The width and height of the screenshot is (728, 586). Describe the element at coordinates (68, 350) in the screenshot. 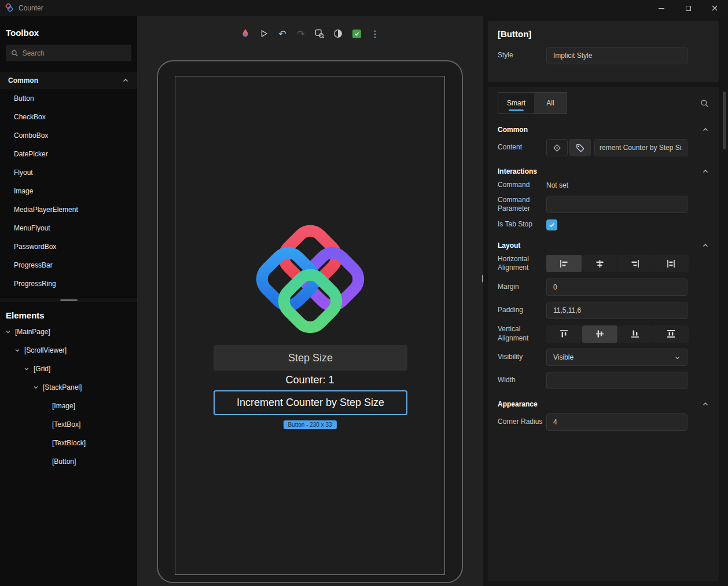

I see `tree-item-scrollviewer: [ScrollViewer]` at that location.